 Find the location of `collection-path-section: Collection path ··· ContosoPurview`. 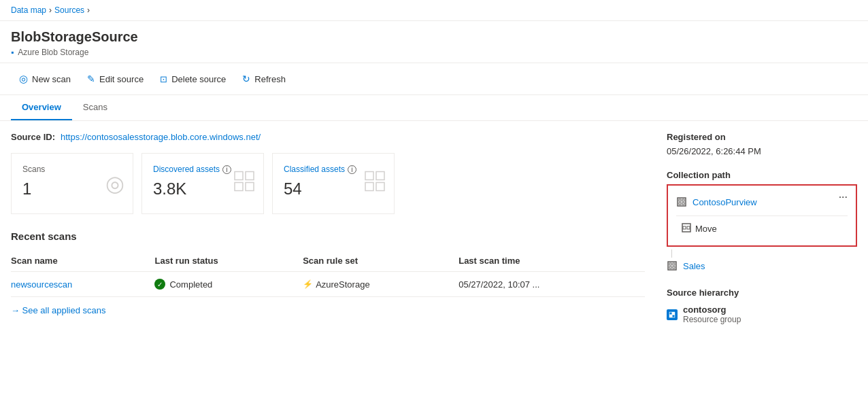

collection-path-section: Collection path ··· ContosoPurview is located at coordinates (762, 222).